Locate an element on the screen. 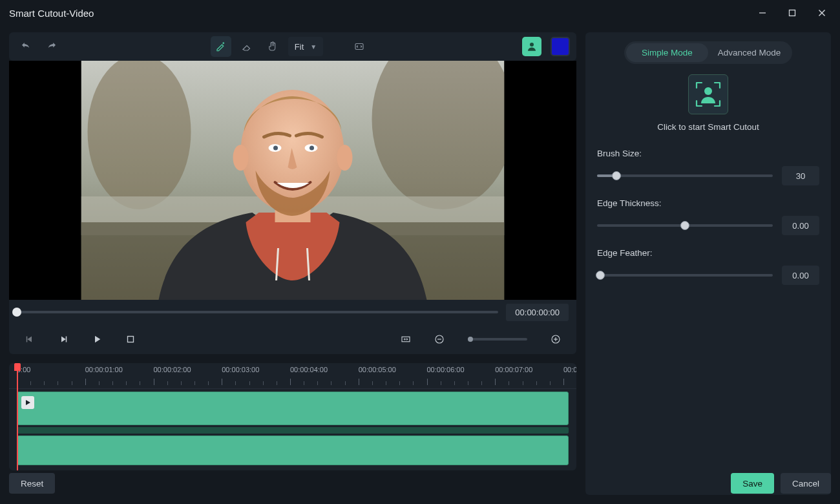 This screenshot has height=504, width=840. zoom-select: Fit ▼ is located at coordinates (306, 47).